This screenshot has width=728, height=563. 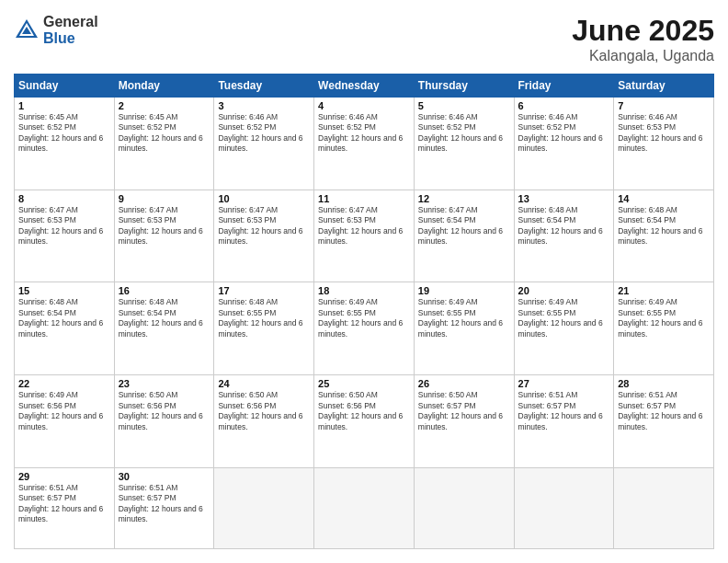 I want to click on day-number: 28, so click(x=664, y=384).